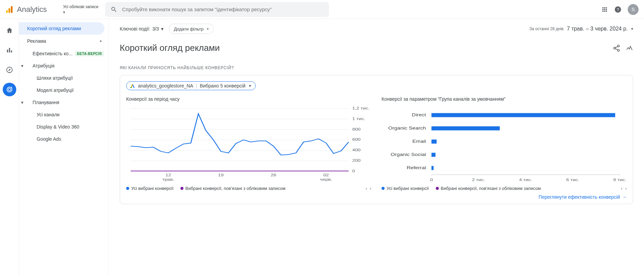 This screenshot has height=275, width=644. Describe the element at coordinates (419, 141) in the screenshot. I see `svg-text: Email` at that location.